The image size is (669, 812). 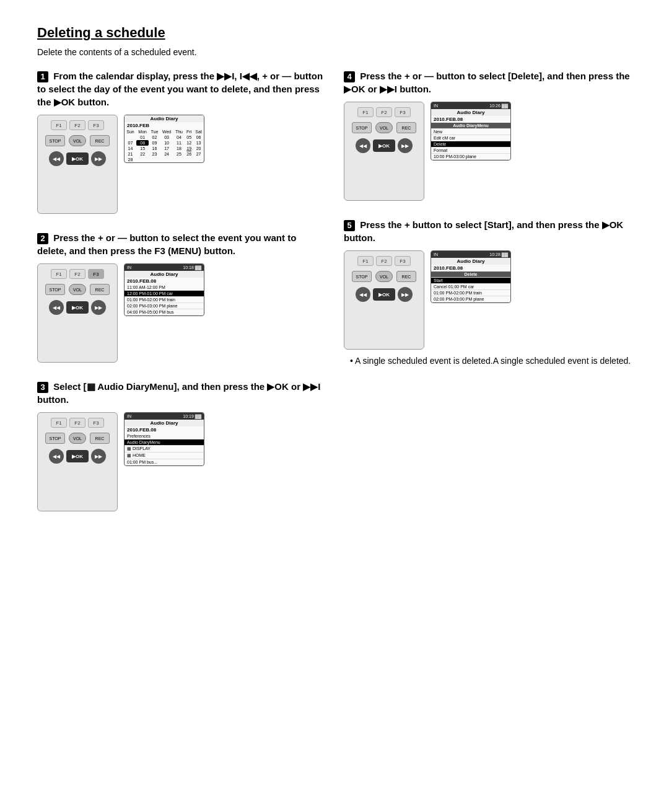 What do you see at coordinates (406, 276) in the screenshot?
I see `rec-btn-5: REC` at bounding box center [406, 276].